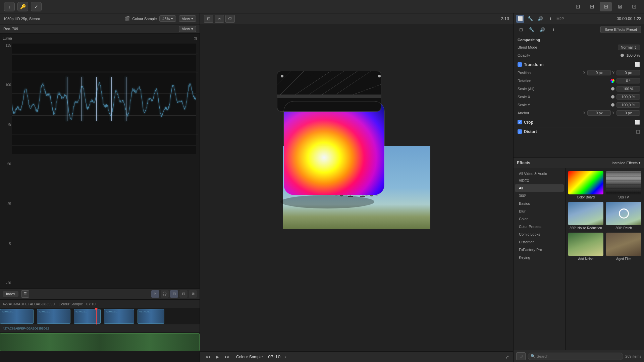  What do you see at coordinates (520, 131) in the screenshot?
I see `distort-checkbox: ✓` at bounding box center [520, 131].